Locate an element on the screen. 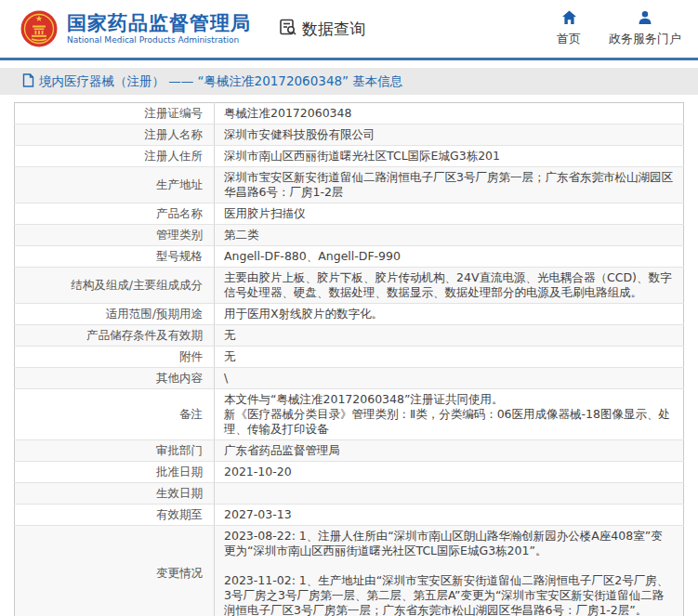 Image resolution: width=698 pixels, height=616 pixels. row-value: 深圳市安健科技股份有限公司 is located at coordinates (450, 136).